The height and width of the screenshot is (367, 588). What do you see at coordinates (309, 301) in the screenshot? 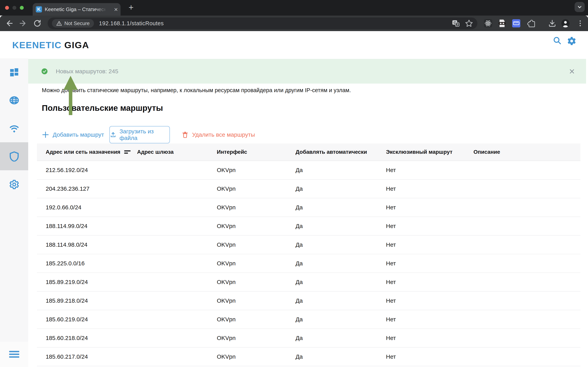
I see `table-row: 185.89.218.0/24 OKVpn Да Нет` at bounding box center [309, 301].